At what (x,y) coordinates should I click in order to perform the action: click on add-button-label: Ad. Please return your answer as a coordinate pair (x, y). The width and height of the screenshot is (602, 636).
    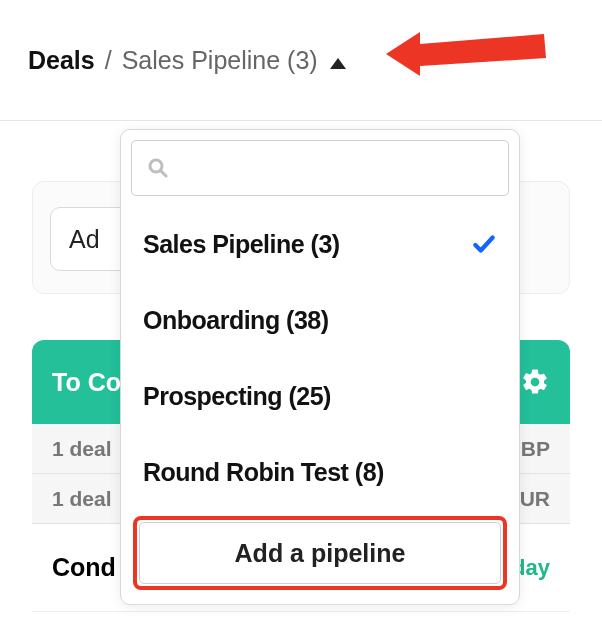
    Looking at the image, I should click on (84, 240).